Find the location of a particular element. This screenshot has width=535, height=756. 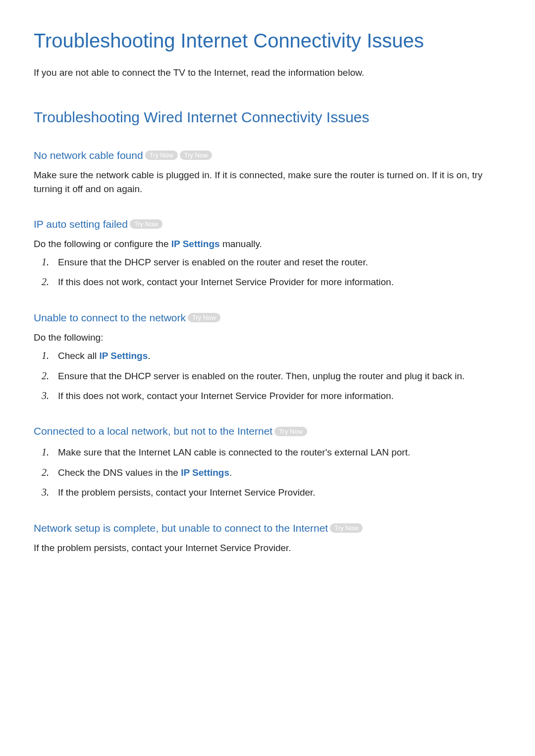

sub-heading: Unable to connect to the network Try Now is located at coordinates (268, 318).